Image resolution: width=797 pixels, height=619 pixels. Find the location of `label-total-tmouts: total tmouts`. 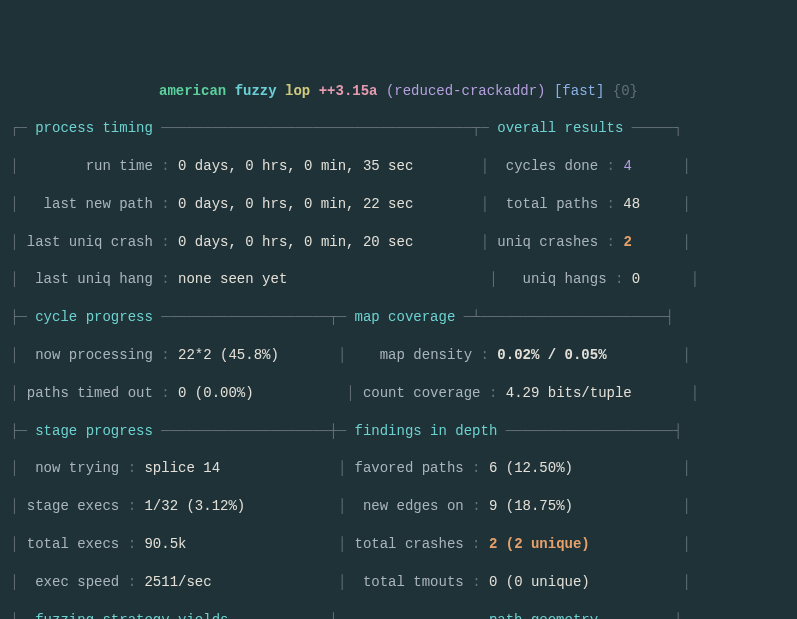

label-total-tmouts: total tmouts is located at coordinates (414, 582).